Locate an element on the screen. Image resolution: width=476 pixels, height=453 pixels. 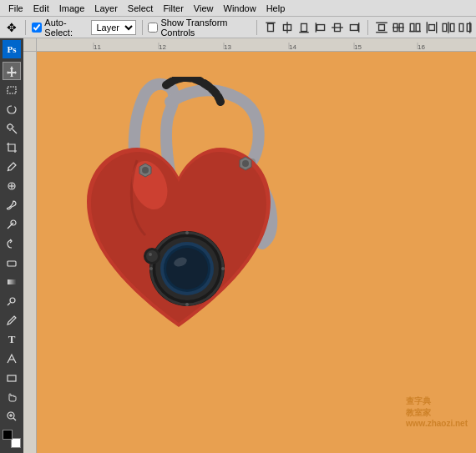
left-toolbar: Ps is located at coordinates (12, 245).